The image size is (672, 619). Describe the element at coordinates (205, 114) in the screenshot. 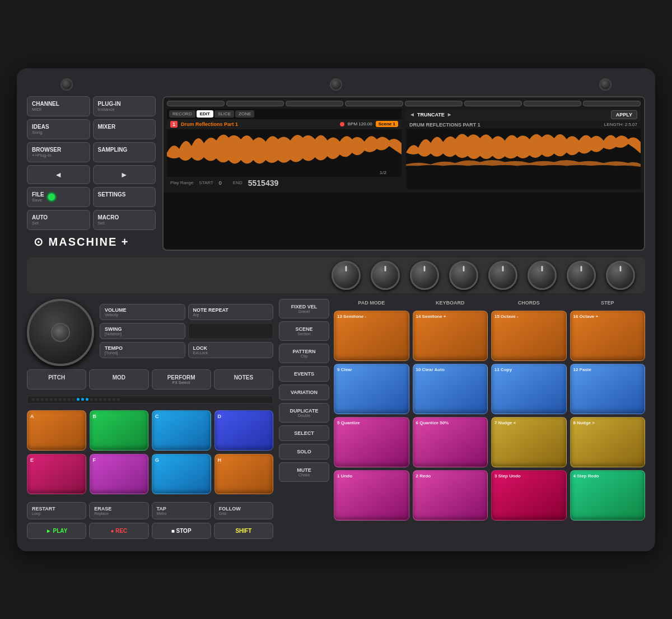

I see `tab-edit: EDIT` at that location.